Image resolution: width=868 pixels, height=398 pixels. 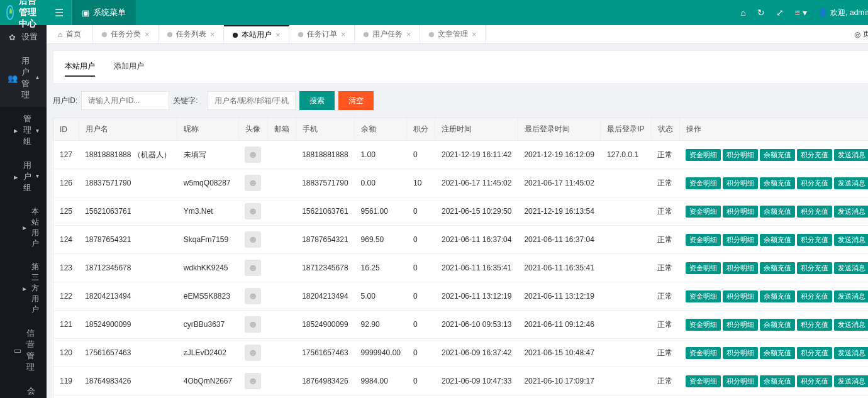 What do you see at coordinates (322, 34) in the screenshot?
I see `tab-task-order: 任务订单×` at bounding box center [322, 34].